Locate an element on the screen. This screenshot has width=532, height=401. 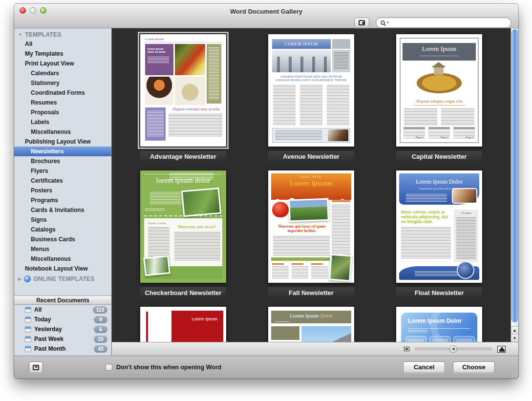
template-capital-newsletter: Lorem Ipsum Aliquam volutpat congue erat is located at coordinates (439, 99).